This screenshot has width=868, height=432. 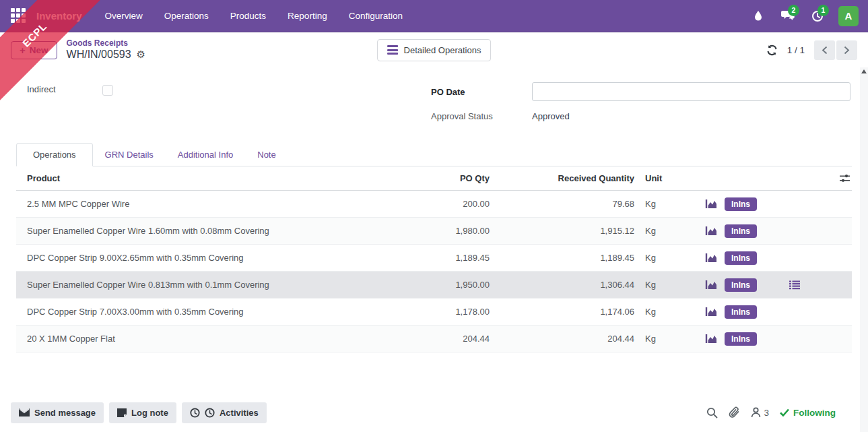 I want to click on activities-badge: 1, so click(x=823, y=11).